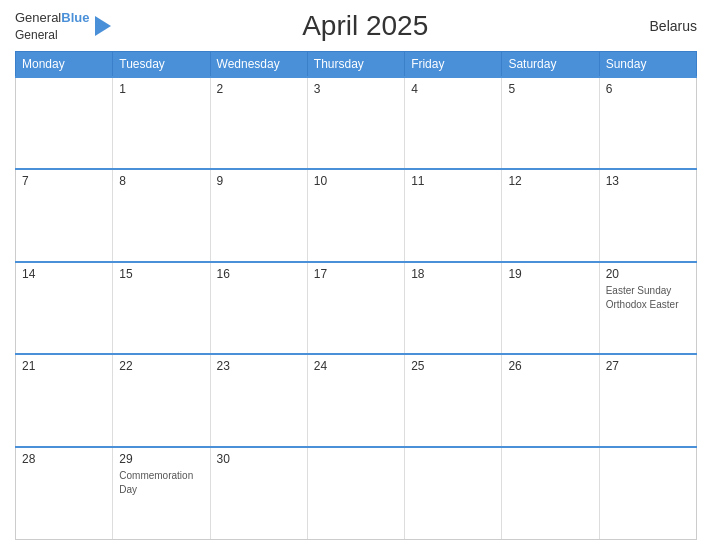 The width and height of the screenshot is (712, 550). I want to click on col-monday: Monday, so click(64, 64).